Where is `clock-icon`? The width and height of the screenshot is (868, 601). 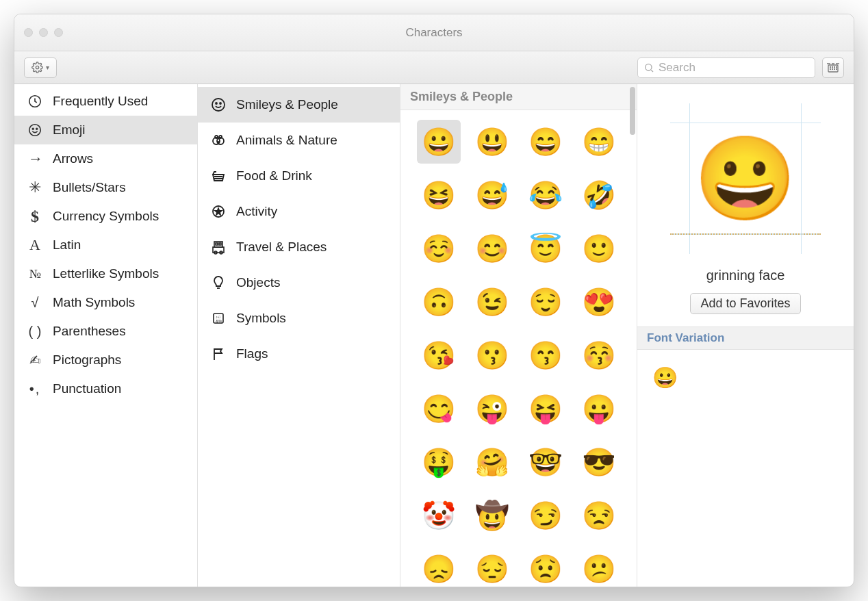 clock-icon is located at coordinates (35, 101).